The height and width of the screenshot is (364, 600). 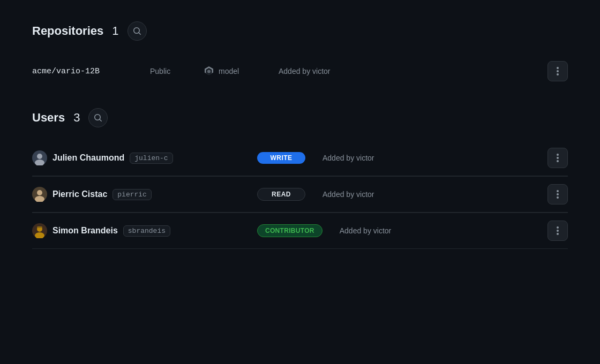 I want to click on user-more-button-julien, so click(x=558, y=158).